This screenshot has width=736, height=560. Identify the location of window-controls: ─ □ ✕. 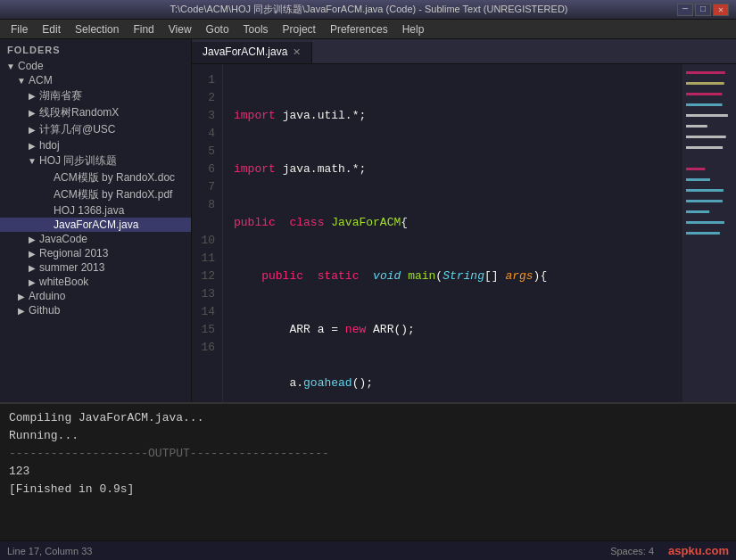
(703, 10).